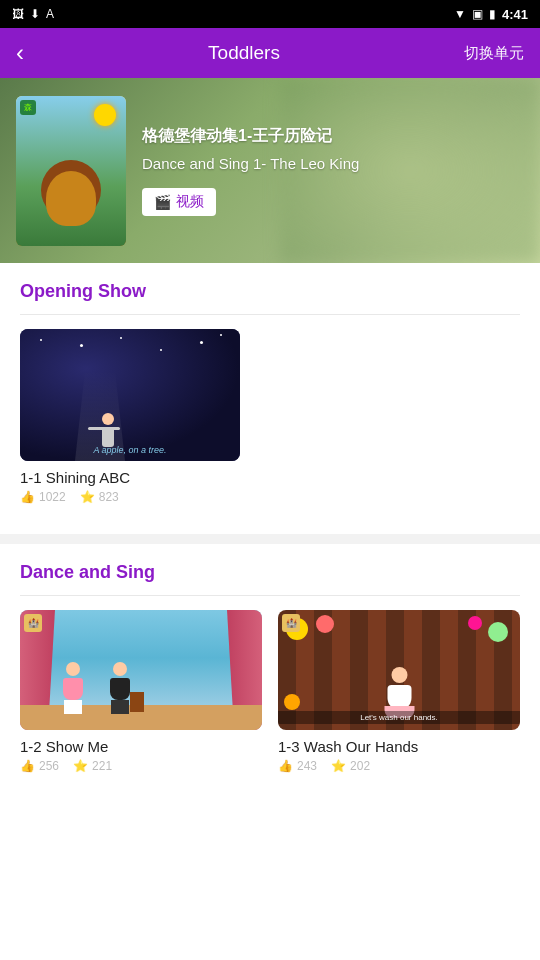 This screenshot has width=540, height=960. Describe the element at coordinates (100, 497) in the screenshot. I see `stars-1: ⭐ 823` at that location.